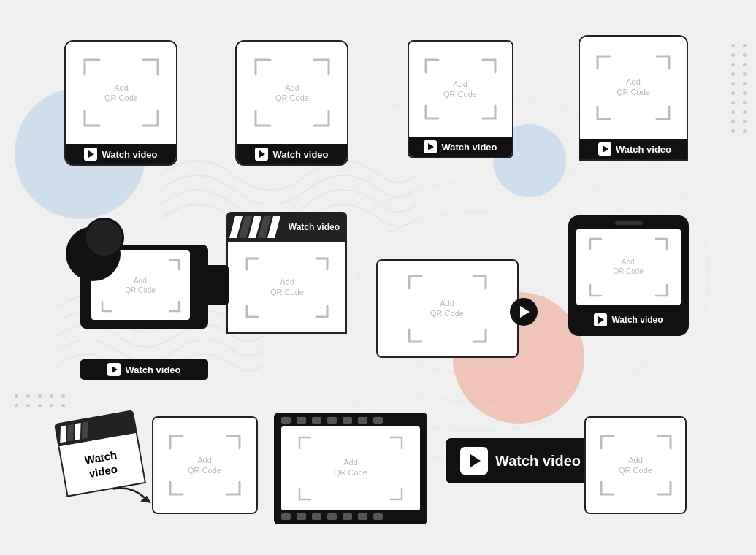 This screenshot has width=756, height=555. What do you see at coordinates (447, 309) in the screenshot?
I see `qr-brackets-7: Add QR Code` at bounding box center [447, 309].